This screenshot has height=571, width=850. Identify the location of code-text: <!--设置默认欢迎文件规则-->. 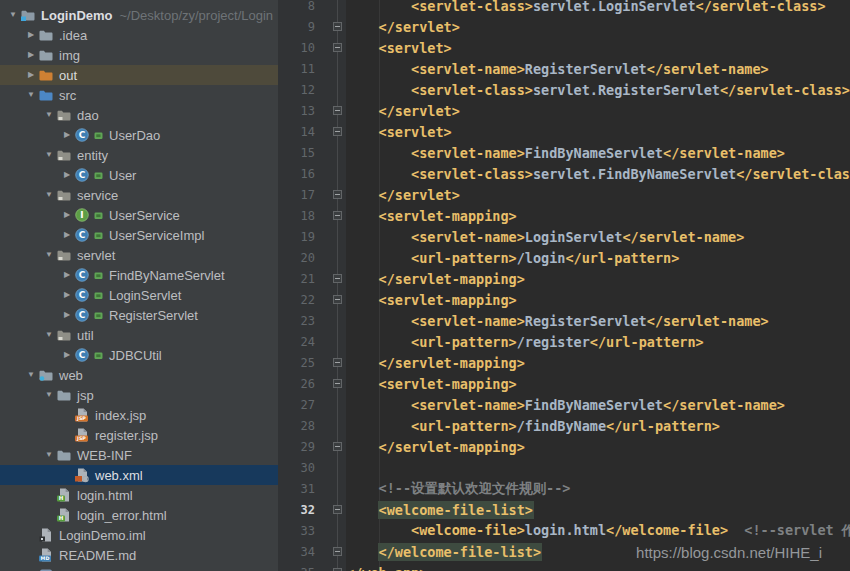
(458, 489).